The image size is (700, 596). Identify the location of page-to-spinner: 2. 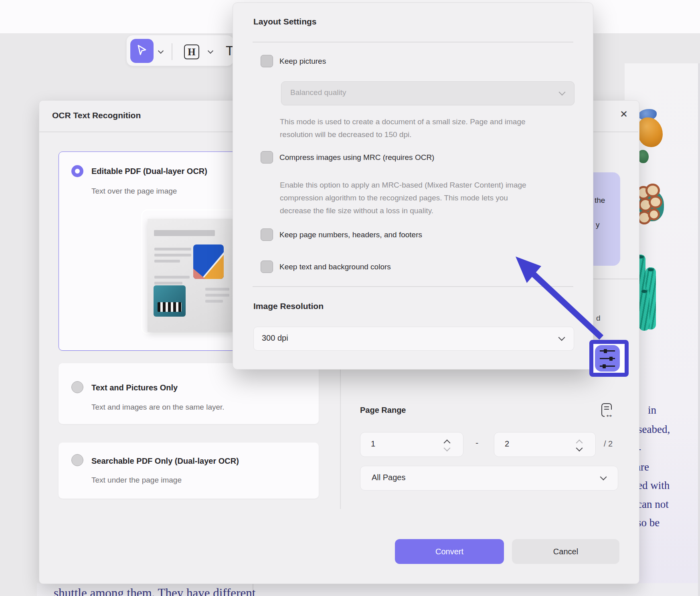
(545, 444).